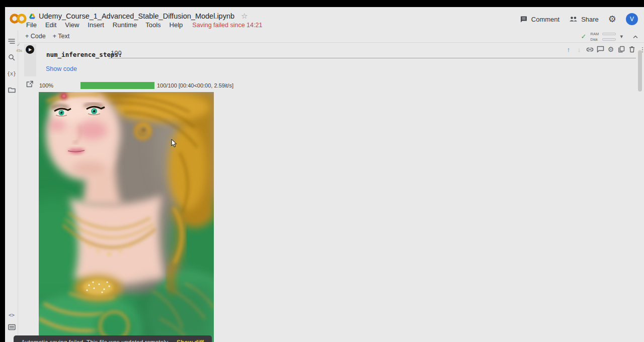 This screenshot has height=342, width=644. What do you see at coordinates (595, 34) in the screenshot?
I see `ram-label: RAM` at bounding box center [595, 34].